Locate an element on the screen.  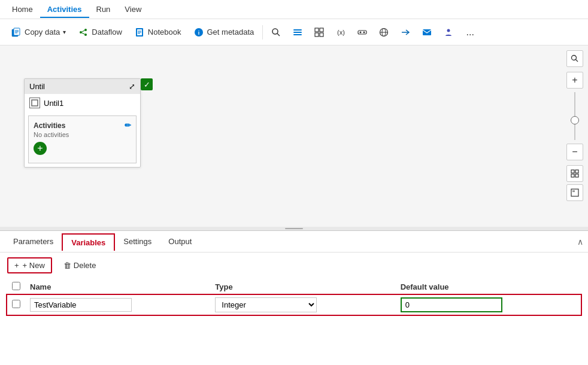
collapse-panel-button: ∧ is located at coordinates (580, 242).